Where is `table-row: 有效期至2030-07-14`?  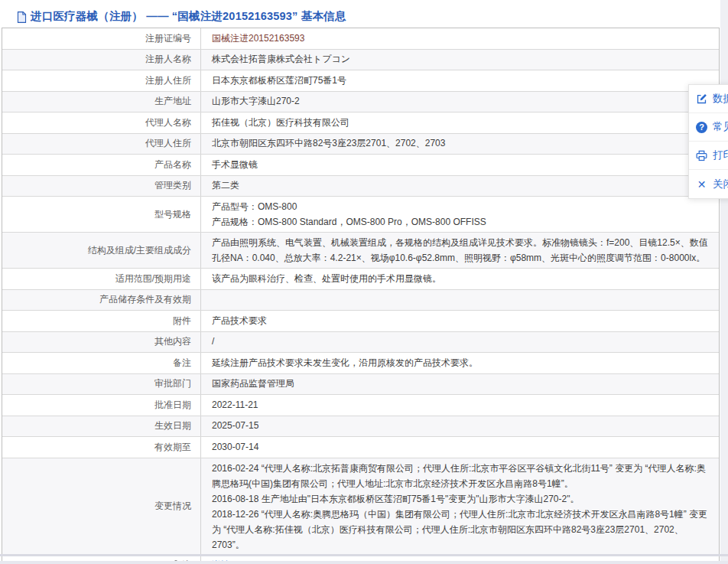 table-row: 有效期至2030-07-14 is located at coordinates (361, 448).